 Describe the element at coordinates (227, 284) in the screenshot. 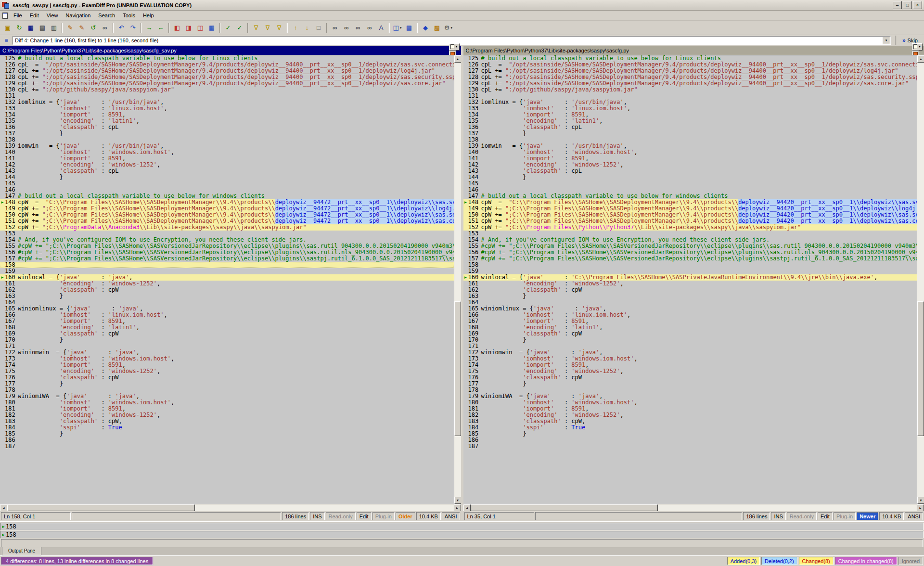

I see `code-line: 161 'encoding' : 'windows-1252',` at that location.